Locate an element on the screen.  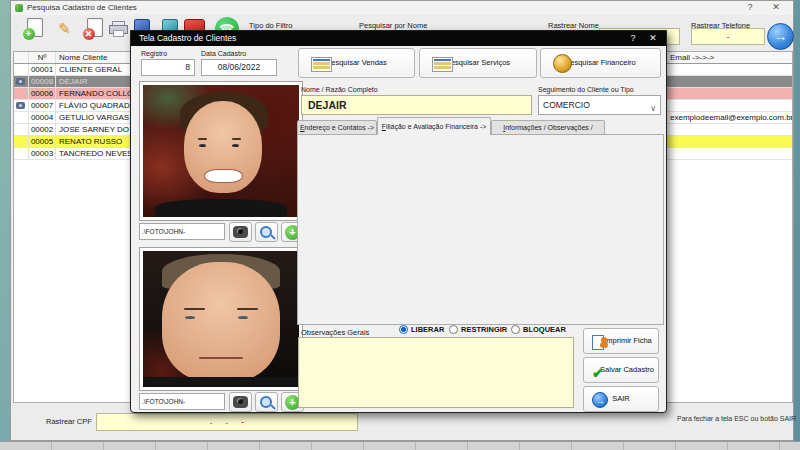
filter-type-label: Tipo do Filtro is located at coordinates (271, 26).